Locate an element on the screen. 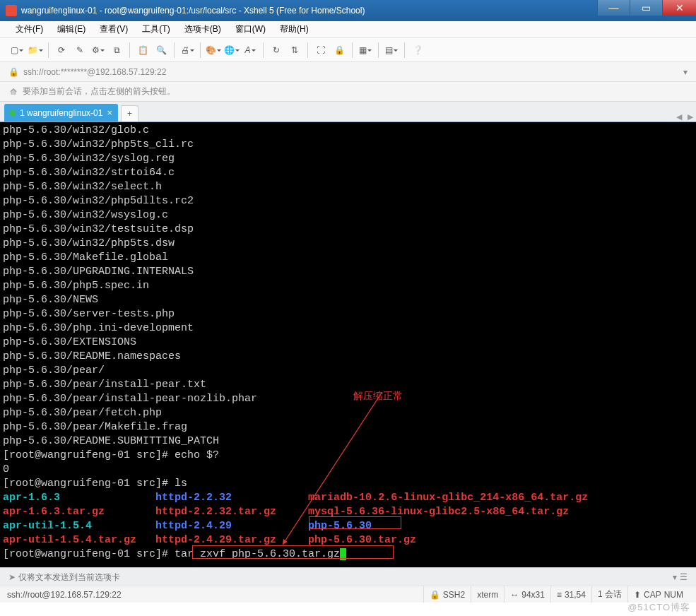 The image size is (696, 616). fullscreen-button: ⛶ is located at coordinates (321, 50).